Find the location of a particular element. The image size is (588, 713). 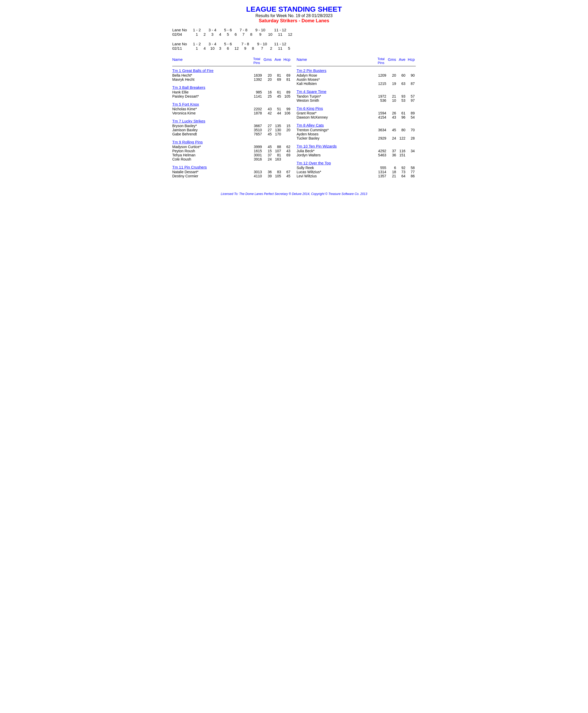

player-pins: 4110 is located at coordinates (257, 176).